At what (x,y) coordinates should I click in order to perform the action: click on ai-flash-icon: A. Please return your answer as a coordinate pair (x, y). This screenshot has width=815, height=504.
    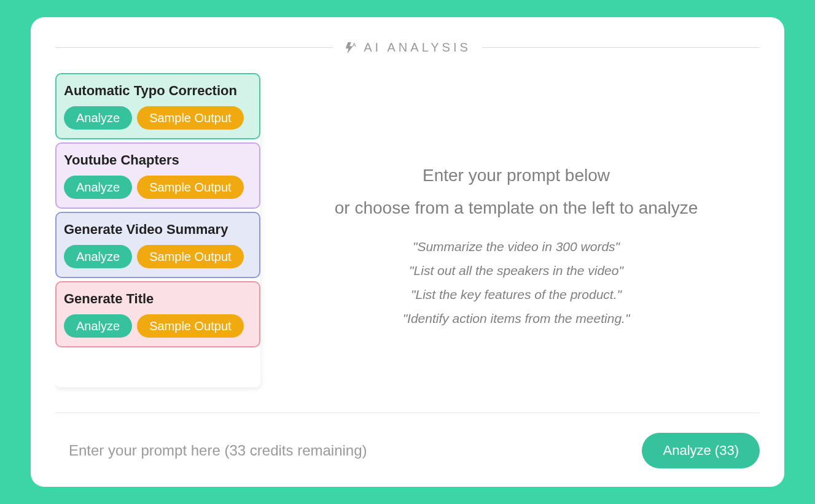
    Looking at the image, I should click on (351, 48).